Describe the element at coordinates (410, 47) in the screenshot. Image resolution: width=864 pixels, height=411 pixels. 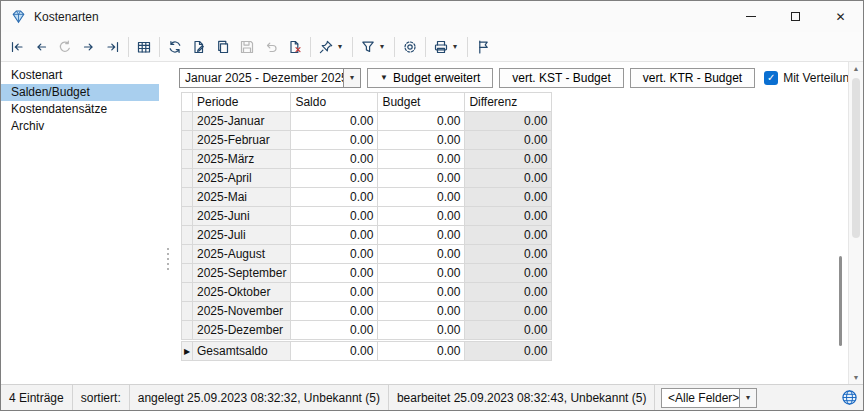
I see `settings-button` at that location.